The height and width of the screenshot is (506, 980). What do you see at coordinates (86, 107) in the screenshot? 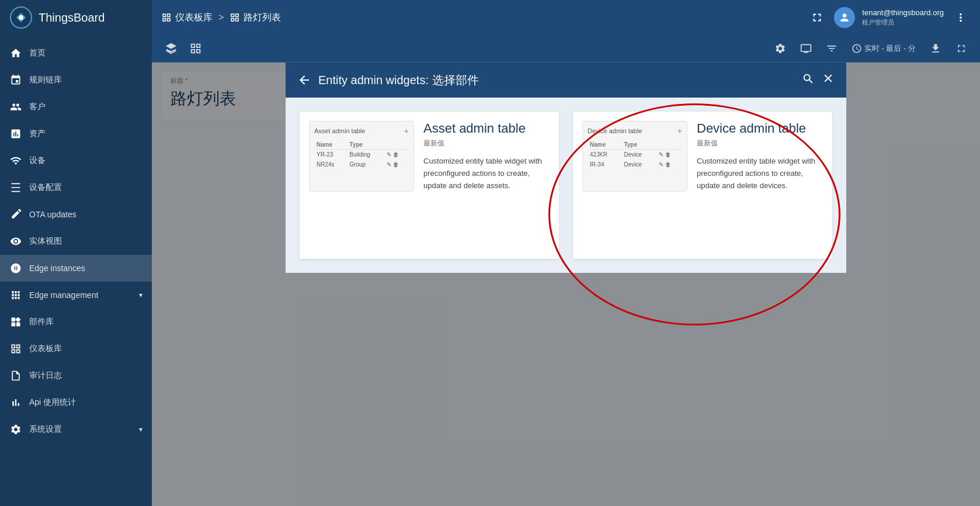
I see `sidebar-item-customers-label: 客户` at bounding box center [86, 107].